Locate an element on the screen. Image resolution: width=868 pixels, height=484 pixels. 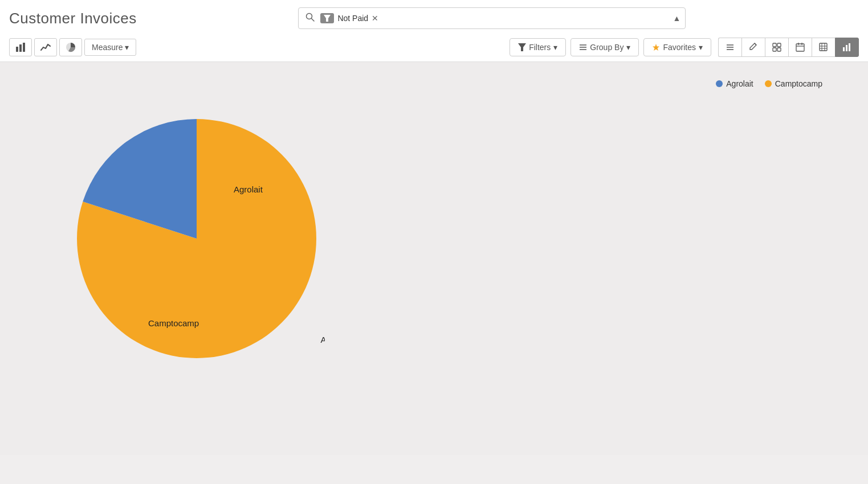
filters-label: Filters is located at coordinates (540, 47).